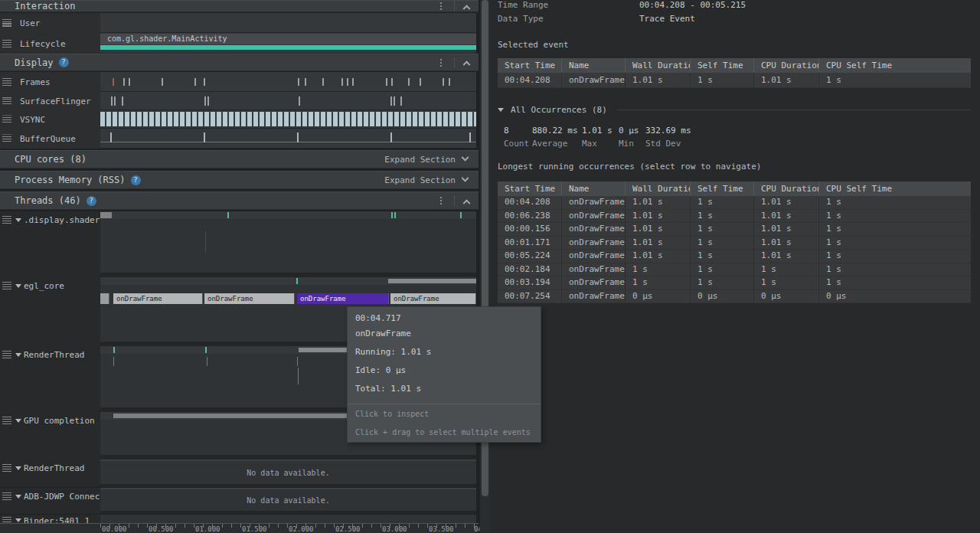  What do you see at coordinates (239, 101) in the screenshot?
I see `lane-surfaceflinger: SurfaceFlinger` at bounding box center [239, 101].